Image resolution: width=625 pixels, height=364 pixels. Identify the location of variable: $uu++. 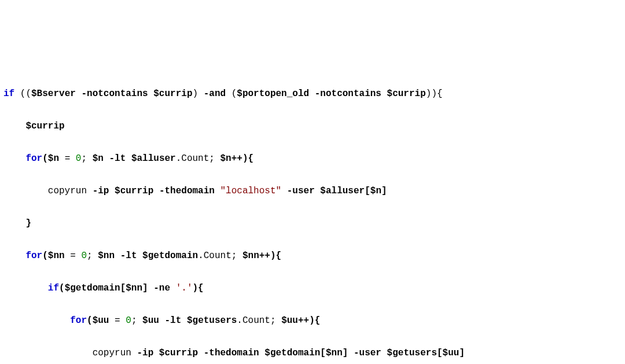
(295, 321).